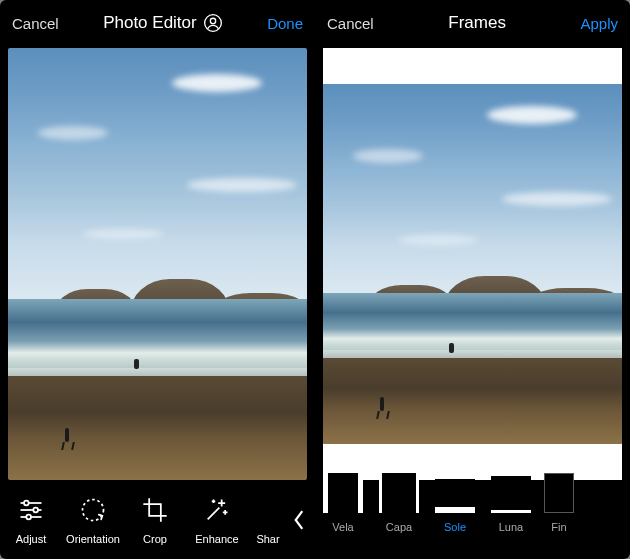  What do you see at coordinates (158, 520) in the screenshot?
I see `editor-toolbar: Adjust Orientation Crop Enhance` at bounding box center [158, 520].